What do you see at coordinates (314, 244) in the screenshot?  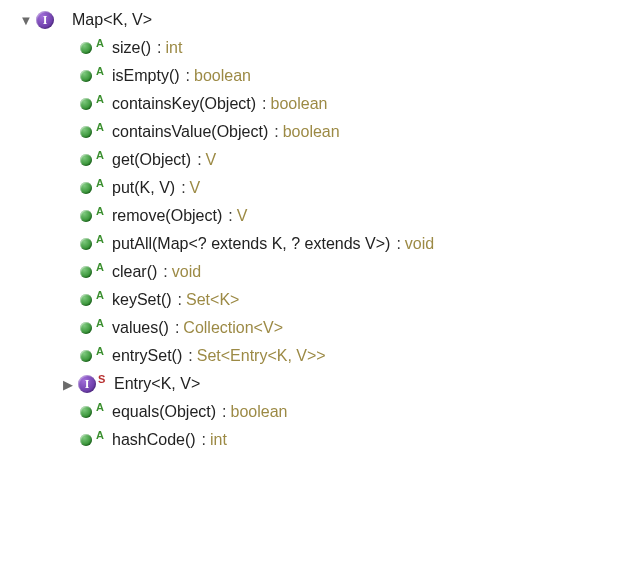 I see `tree-row-method: AputAll(Map<? extends K, ? extends V>):v…` at bounding box center [314, 244].